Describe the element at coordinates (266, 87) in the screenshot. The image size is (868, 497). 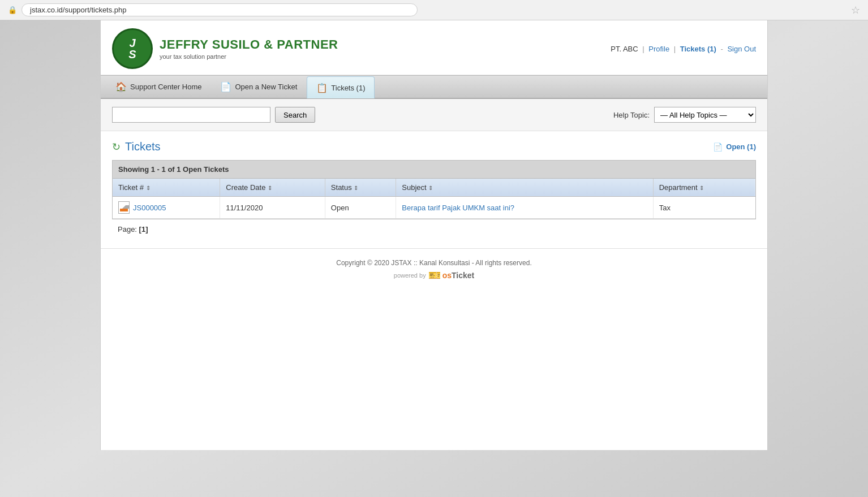
I see `nav-open-new-ticket-label: Open a New Ticket` at that location.